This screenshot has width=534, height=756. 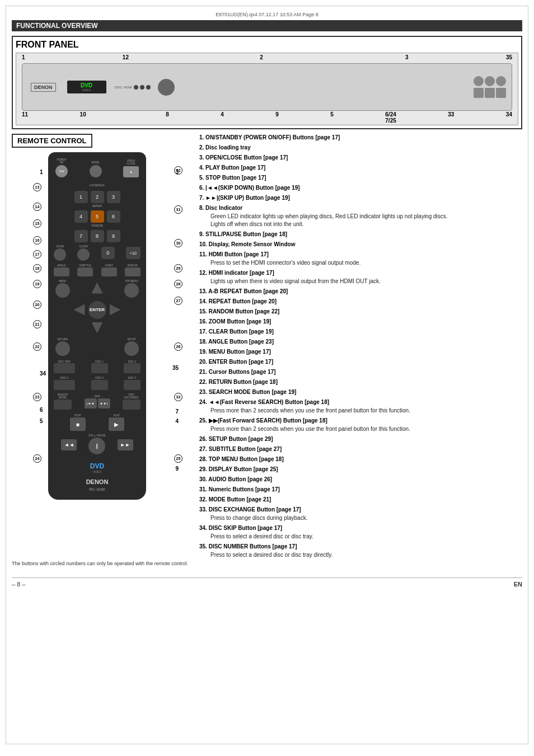 I want to click on disc1-btn, so click(x=100, y=368).